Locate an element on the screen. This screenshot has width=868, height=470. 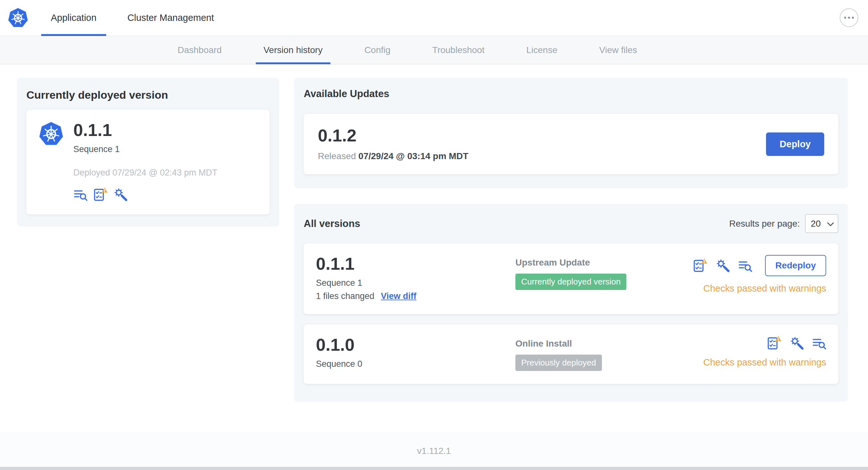
results-per-page: Results per page: 20 is located at coordinates (784, 224).